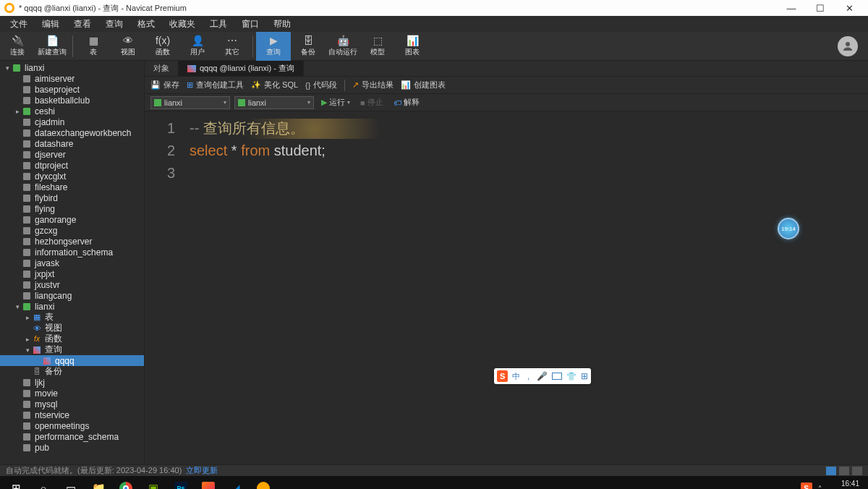 This screenshot has width=868, height=489. I want to click on toolbar-图表: 📊图表, so click(412, 46).